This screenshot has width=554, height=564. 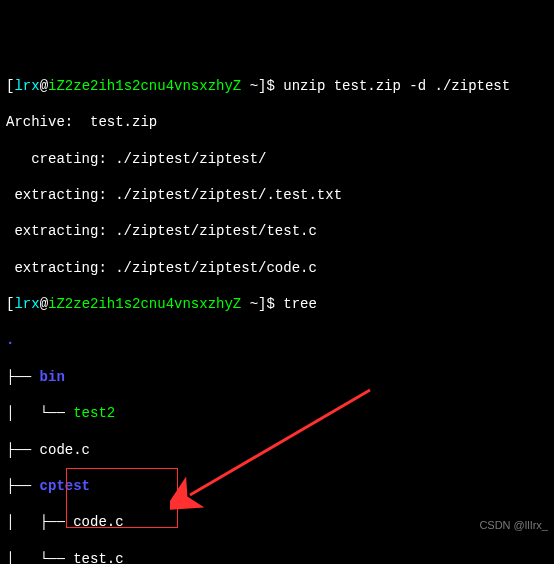 I want to click on unzip-out-2: extracting: ./ziptest/ziptest/.test.txt, so click(x=277, y=195).